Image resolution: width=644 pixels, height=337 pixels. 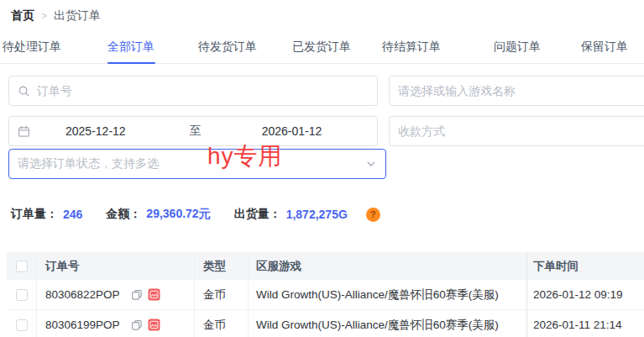 I want to click on game-name-input-wrap, so click(x=516, y=91).